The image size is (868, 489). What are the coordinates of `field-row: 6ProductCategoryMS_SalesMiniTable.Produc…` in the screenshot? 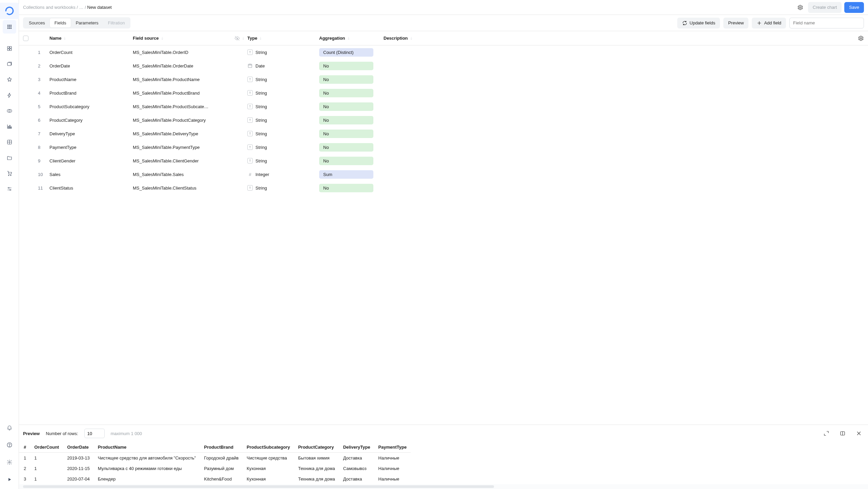 It's located at (443, 120).